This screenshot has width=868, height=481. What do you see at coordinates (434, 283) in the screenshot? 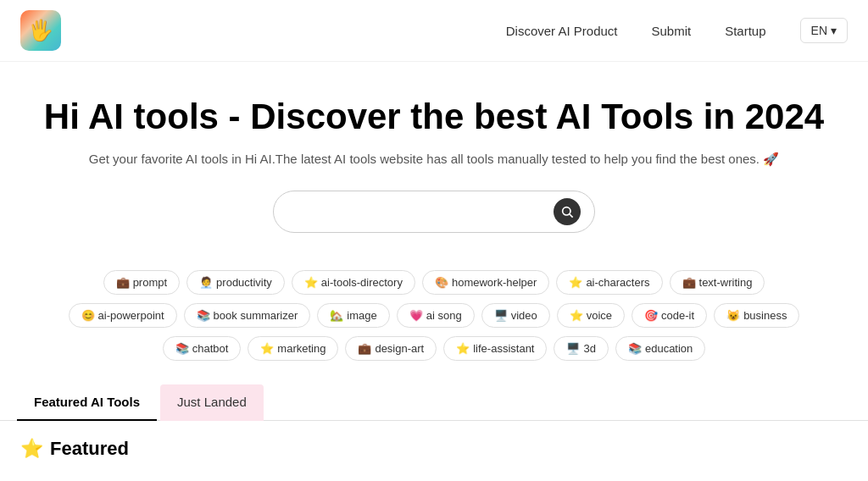
I see `tags-row-1: 💼prompt🧑‍💼productivity⭐ai-tools-director…` at bounding box center [434, 283].